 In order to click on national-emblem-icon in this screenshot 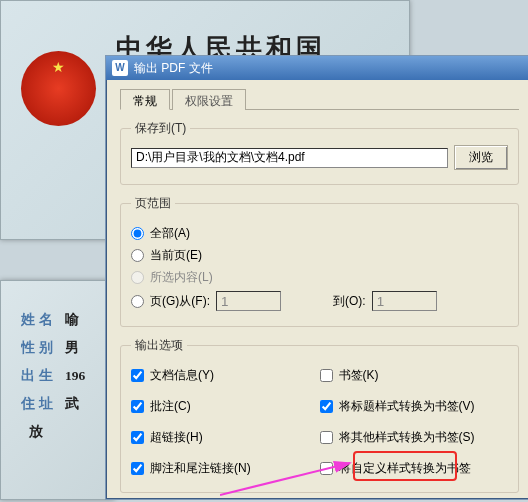, I will do `click(58, 88)`.